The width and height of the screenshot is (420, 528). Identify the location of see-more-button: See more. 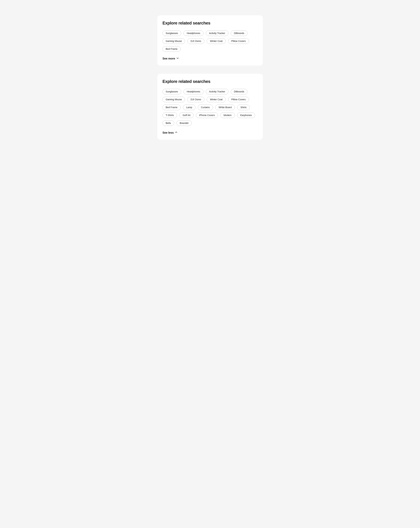
(171, 59).